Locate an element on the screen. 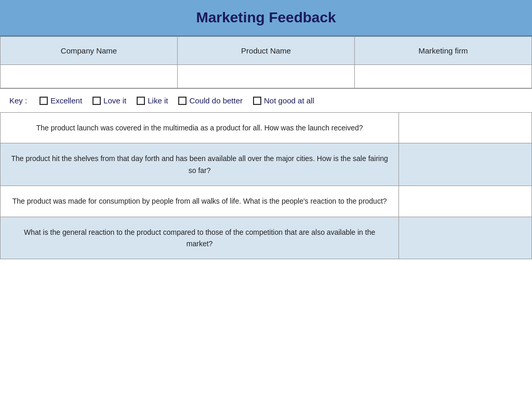 This screenshot has width=532, height=399. marketing-firm-input is located at coordinates (444, 77).